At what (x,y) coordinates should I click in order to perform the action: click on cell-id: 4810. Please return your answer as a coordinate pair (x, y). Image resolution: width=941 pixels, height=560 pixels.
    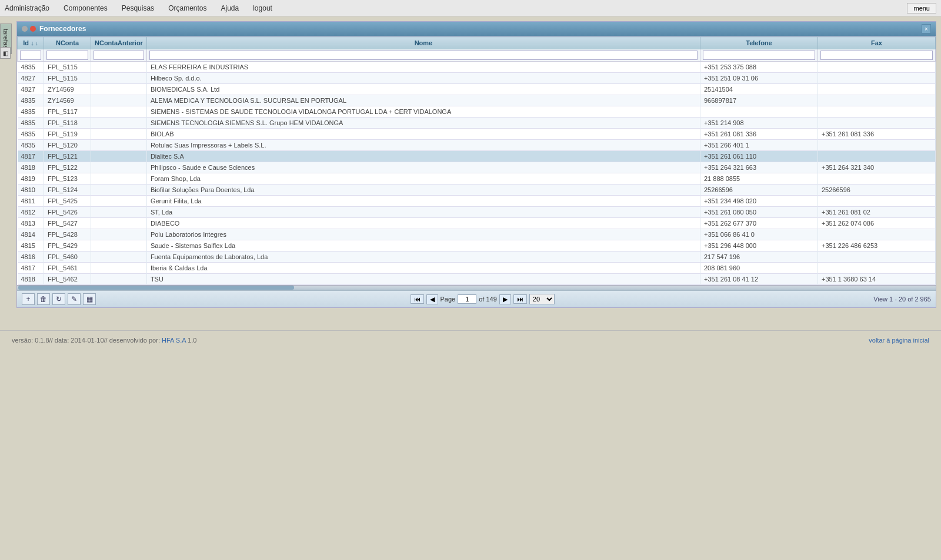
    Looking at the image, I should click on (31, 190).